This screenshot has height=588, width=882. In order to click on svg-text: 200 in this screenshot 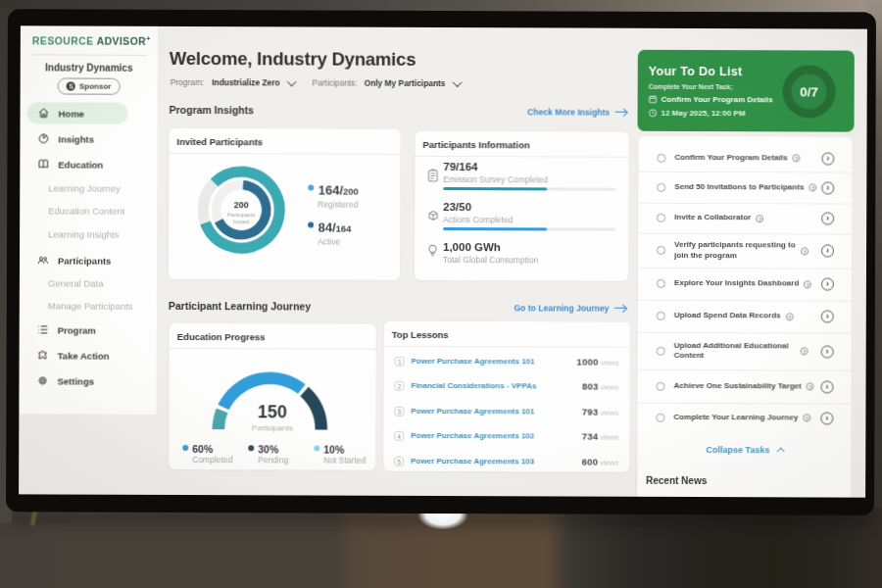, I will do `click(241, 205)`.